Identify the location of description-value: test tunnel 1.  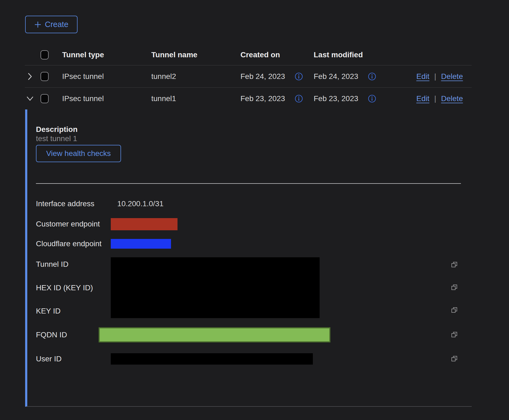
(254, 139).